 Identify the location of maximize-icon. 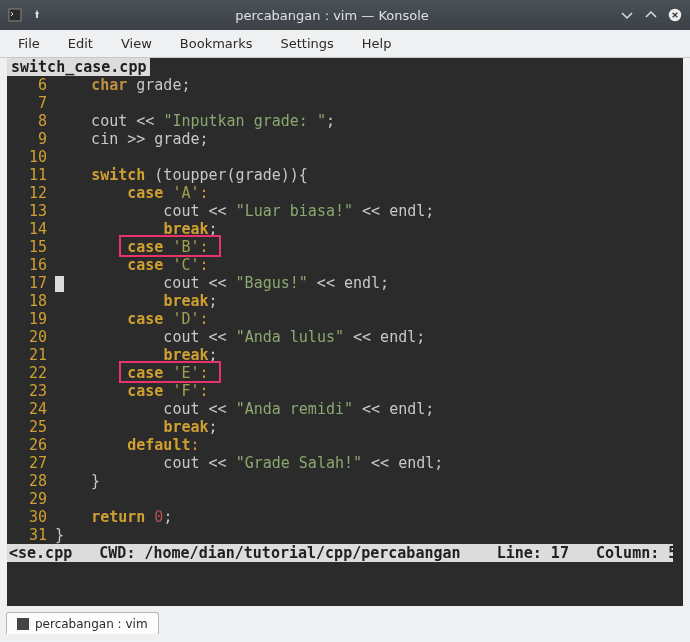
(651, 15).